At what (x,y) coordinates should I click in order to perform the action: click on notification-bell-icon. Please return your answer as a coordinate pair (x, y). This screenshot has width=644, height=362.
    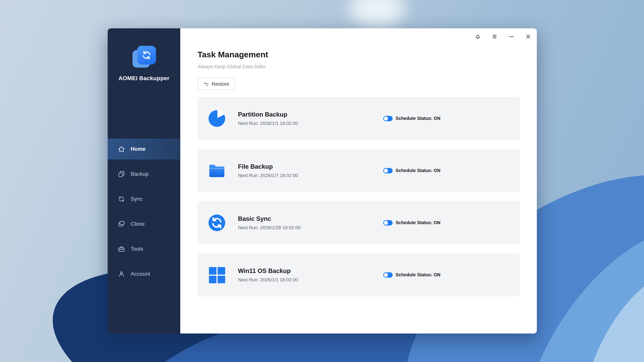
    Looking at the image, I should click on (478, 36).